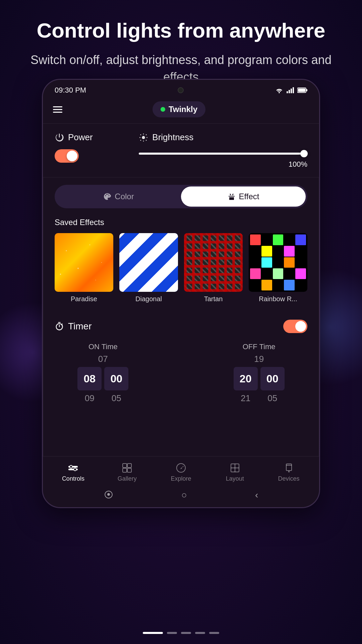 Image resolution: width=362 pixels, height=644 pixels. Describe the element at coordinates (181, 111) in the screenshot. I see `top-bar: Twinkly` at that location.